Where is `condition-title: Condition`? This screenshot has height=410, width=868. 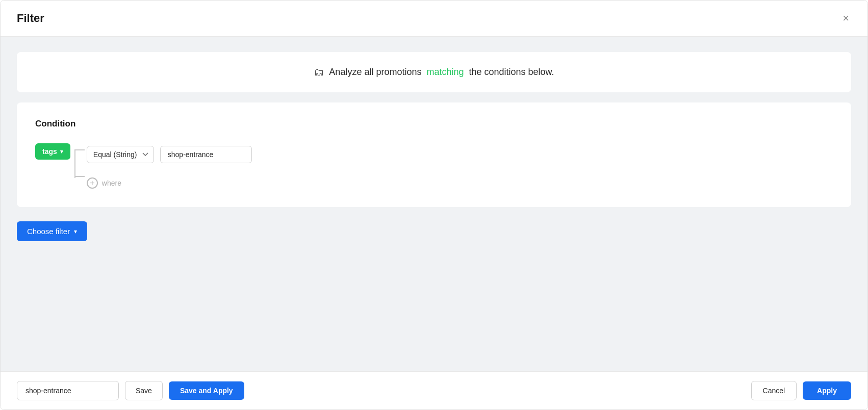
condition-title: Condition is located at coordinates (434, 124).